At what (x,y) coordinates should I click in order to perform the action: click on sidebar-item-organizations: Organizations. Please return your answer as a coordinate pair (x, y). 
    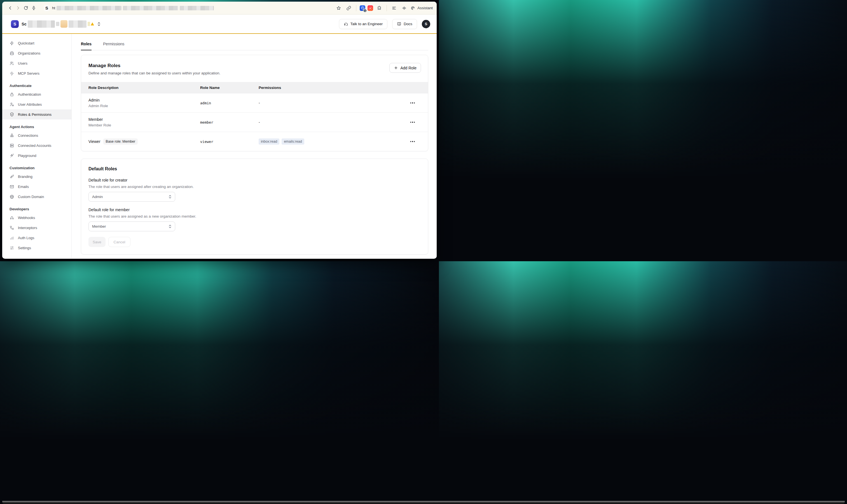
    Looking at the image, I should click on (37, 53).